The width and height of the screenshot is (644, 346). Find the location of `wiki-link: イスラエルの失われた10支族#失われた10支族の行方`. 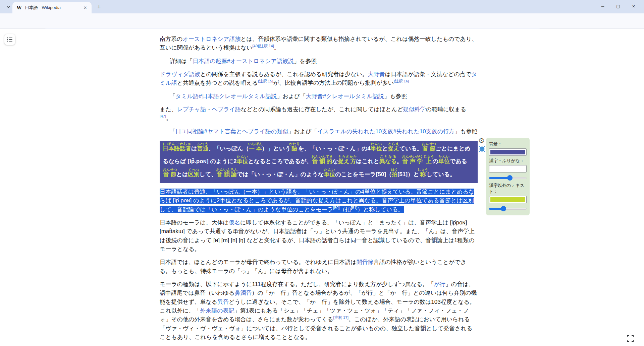

wiki-link: イスラエルの失われた10支族#失われた10支族の行方 is located at coordinates (386, 131).